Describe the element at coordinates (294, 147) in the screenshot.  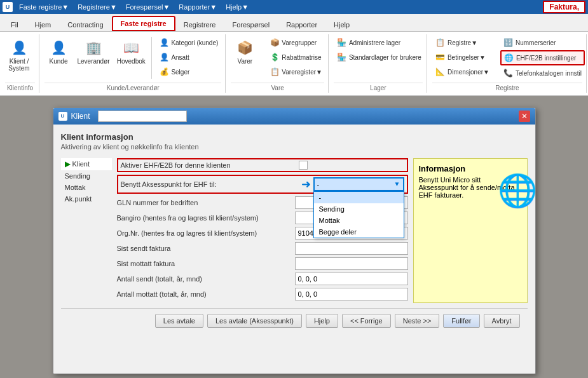
I see `modal-header-subtitle: Aktivering av klient og nøkkelinfo fra k…` at that location.